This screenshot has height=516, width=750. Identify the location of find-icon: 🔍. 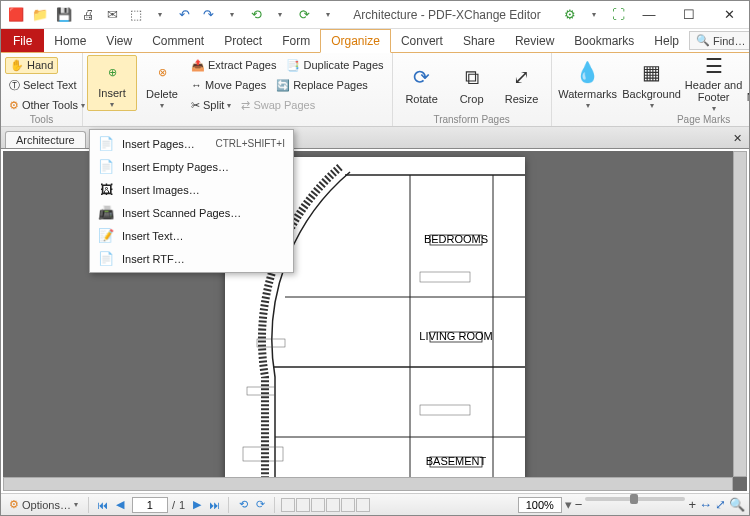
(703, 40).